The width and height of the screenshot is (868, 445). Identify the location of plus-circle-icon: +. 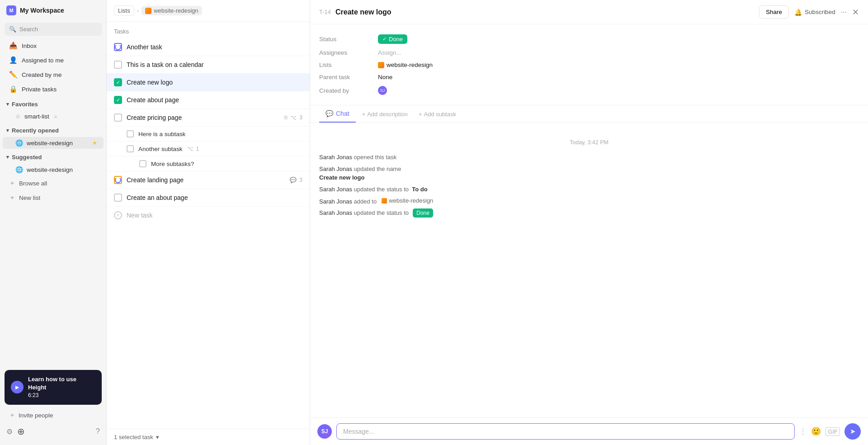
(118, 215).